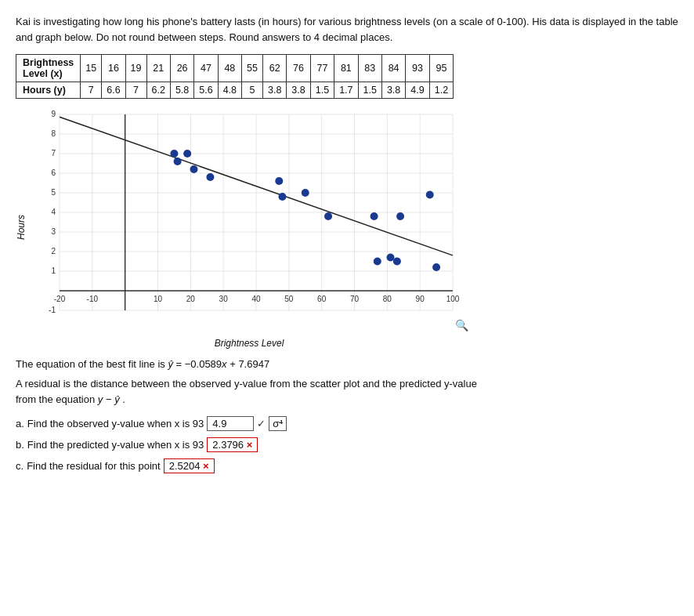  I want to click on table-cell: 95, so click(441, 69).